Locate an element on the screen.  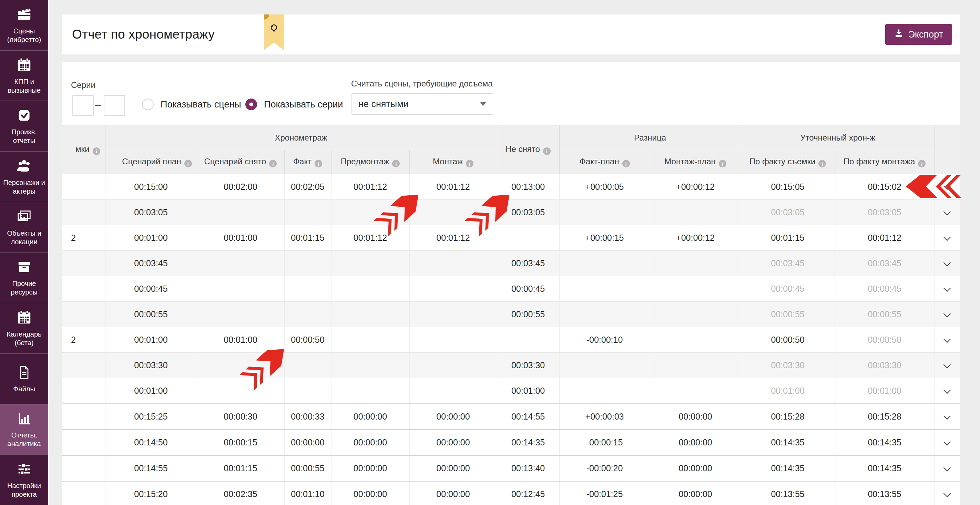
timing-cell: 00:13:40 is located at coordinates (528, 468).